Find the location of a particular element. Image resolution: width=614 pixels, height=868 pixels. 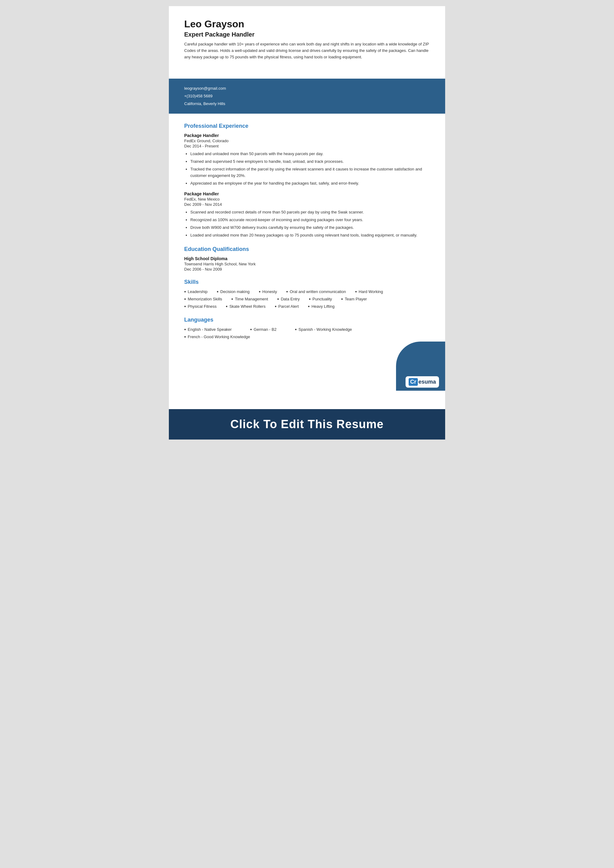

edu-degree: High School Diploma is located at coordinates (307, 259).